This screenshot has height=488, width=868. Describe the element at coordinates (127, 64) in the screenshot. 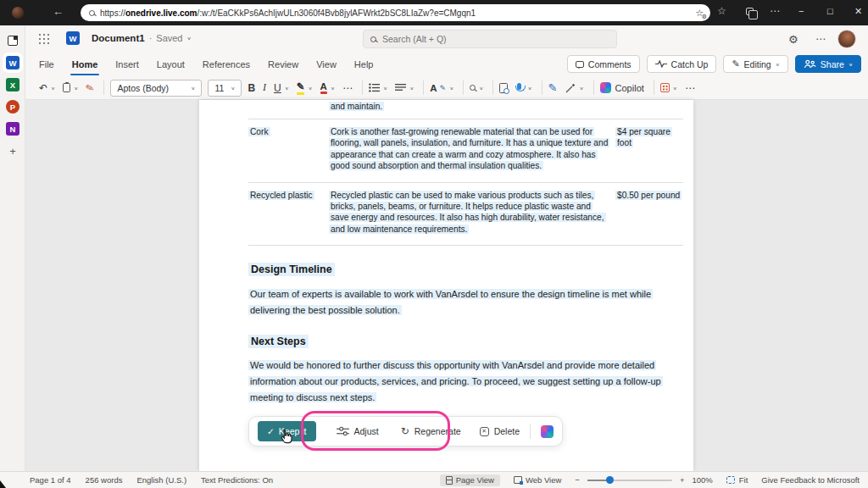

I see `tab-insert: Insert` at that location.